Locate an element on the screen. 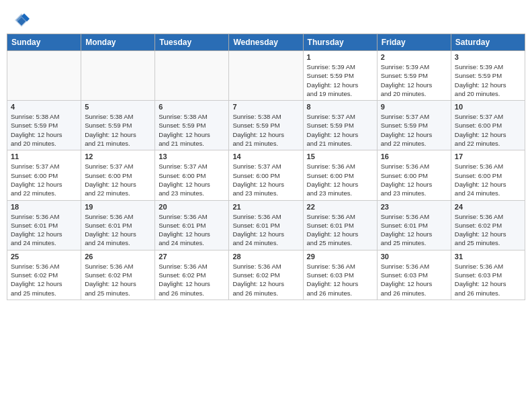  calendar-day: 8Sunrise: 5:37 AM Sunset: 5:59 PM Daylig… is located at coordinates (340, 126).